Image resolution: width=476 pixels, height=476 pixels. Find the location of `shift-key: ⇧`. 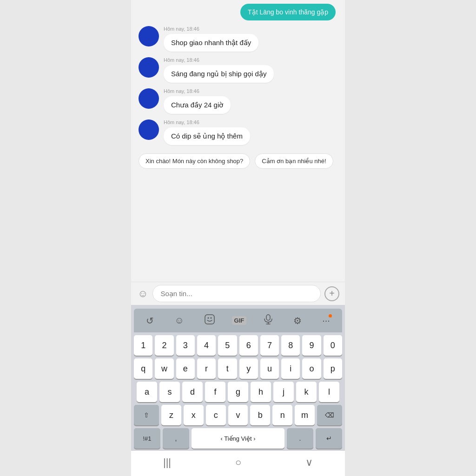

shift-key: ⇧ is located at coordinates (146, 415).